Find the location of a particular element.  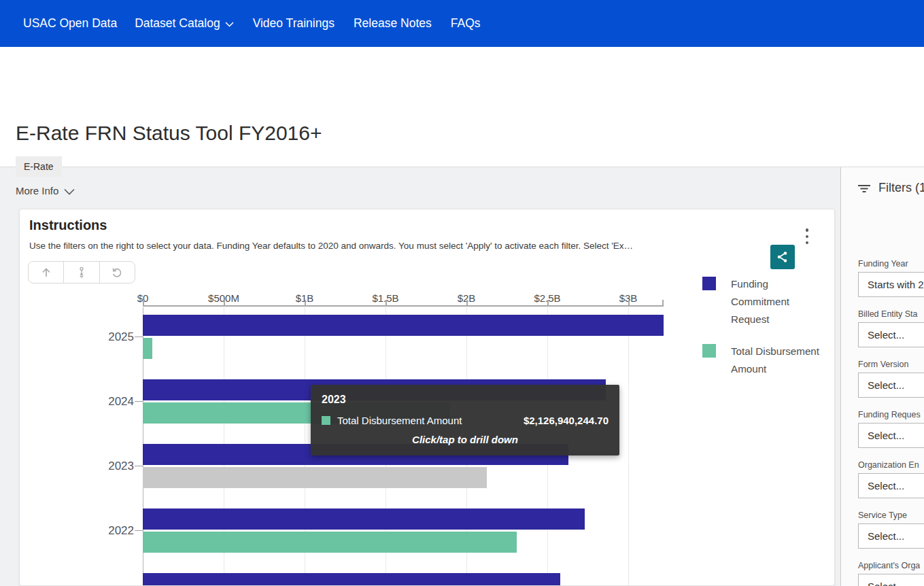

nav-item-dataset-catalog: Dataset Catalog is located at coordinates (184, 23).